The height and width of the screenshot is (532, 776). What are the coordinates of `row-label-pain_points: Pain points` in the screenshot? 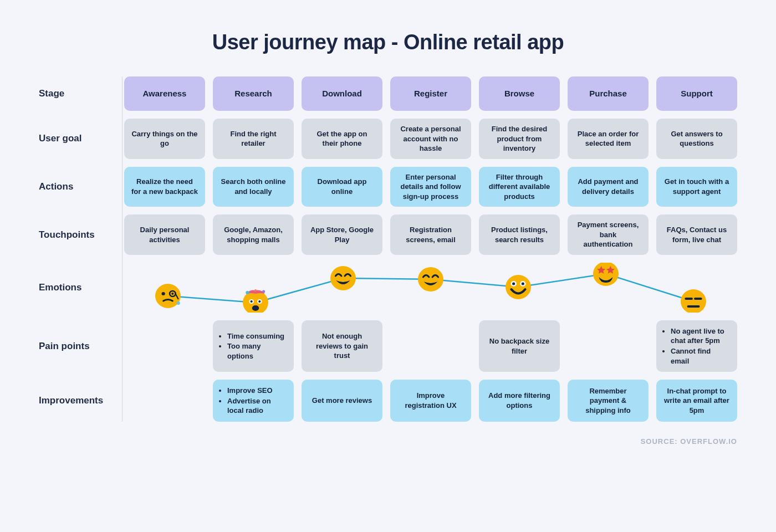 It's located at (78, 346).